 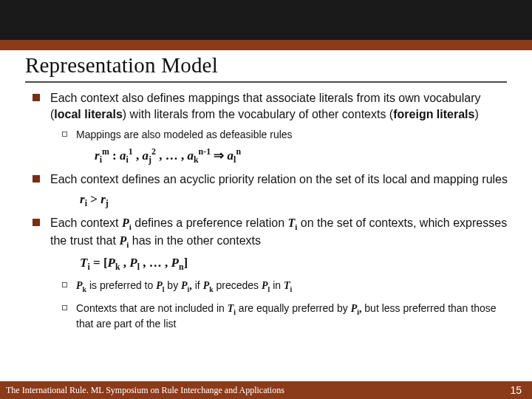 I want to click on subbullet-2-text: Pk is preferred to Pl by Pi, if Pk prece…, so click(x=184, y=287).